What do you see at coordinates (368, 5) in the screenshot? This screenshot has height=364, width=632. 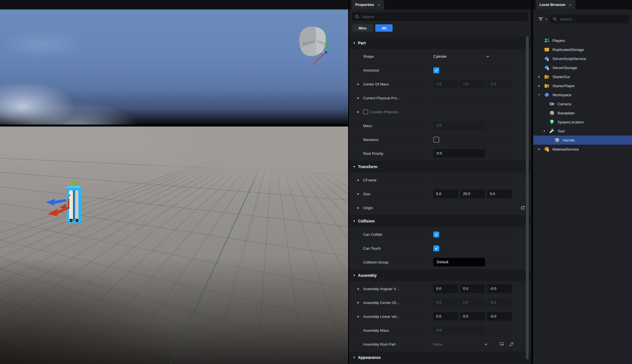 I see `tab-properties: Properties ×` at bounding box center [368, 5].